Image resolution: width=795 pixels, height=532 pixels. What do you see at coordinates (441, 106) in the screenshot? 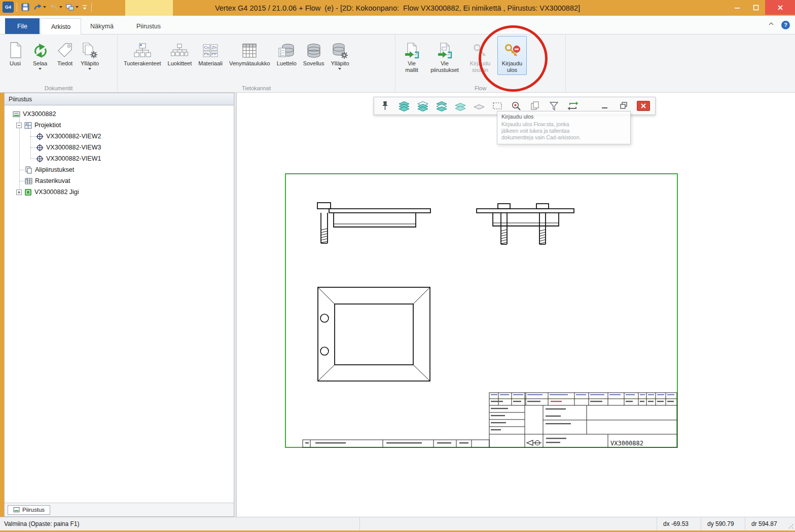
I see `layers-mid-icon` at bounding box center [441, 106].